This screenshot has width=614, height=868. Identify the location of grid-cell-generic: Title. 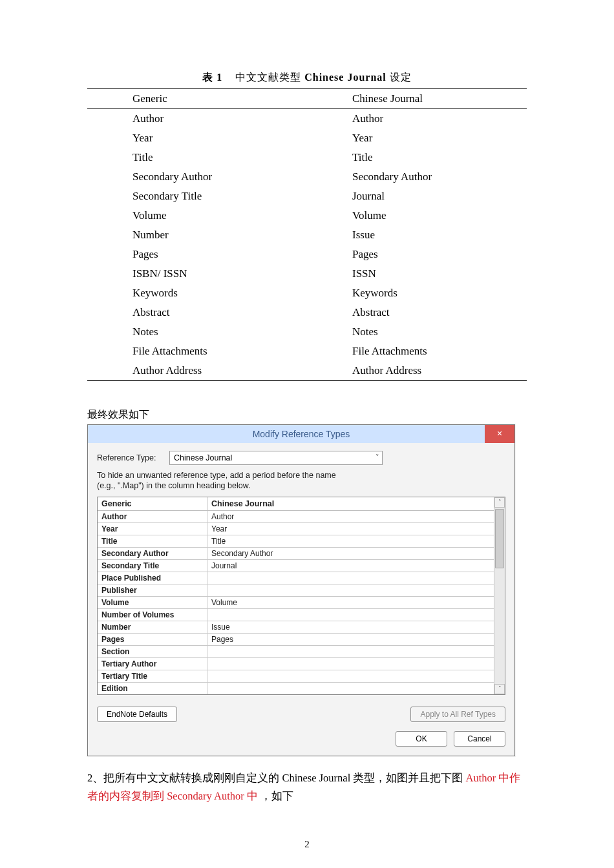
(153, 541).